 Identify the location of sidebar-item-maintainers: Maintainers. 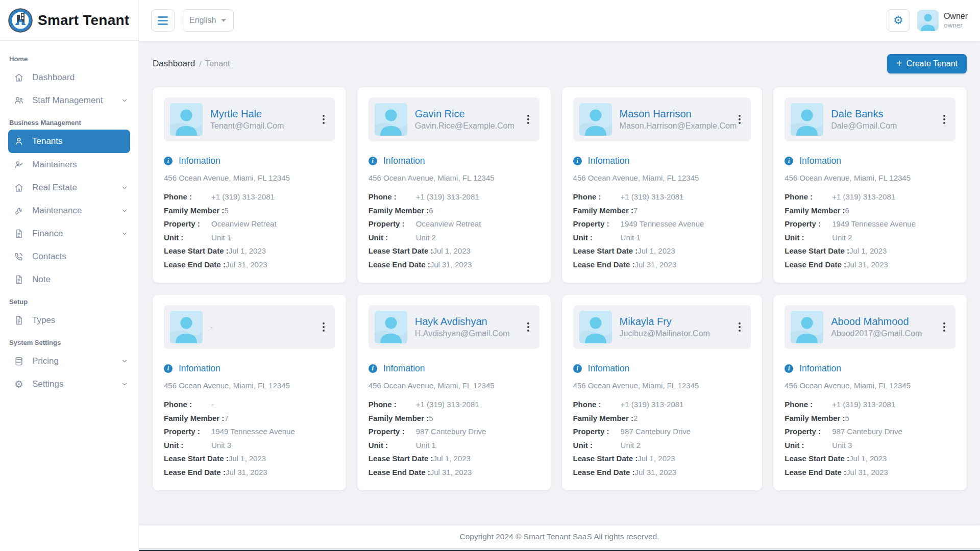
(69, 164).